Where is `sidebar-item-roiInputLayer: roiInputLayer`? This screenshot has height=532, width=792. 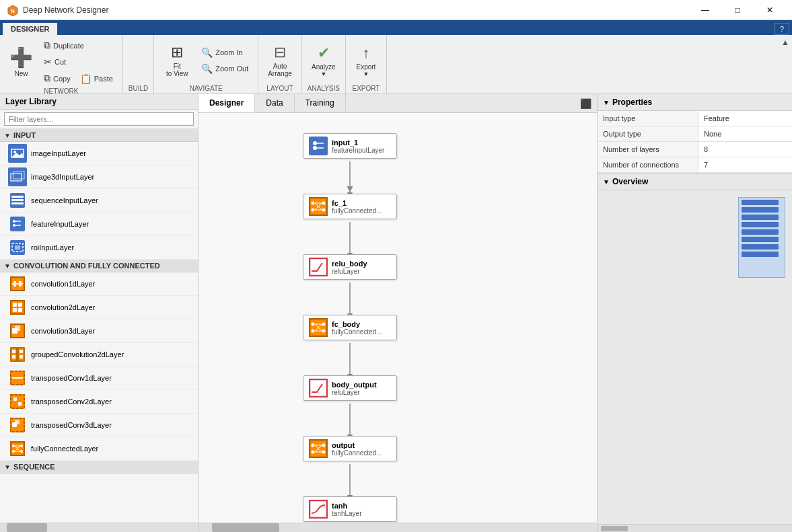
sidebar-item-roiInputLayer: roiInputLayer is located at coordinates (99, 248).